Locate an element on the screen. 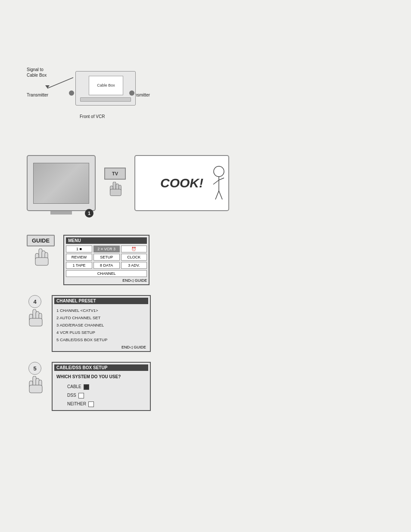  menu-footer: END◁ GUIDE is located at coordinates (106, 280).